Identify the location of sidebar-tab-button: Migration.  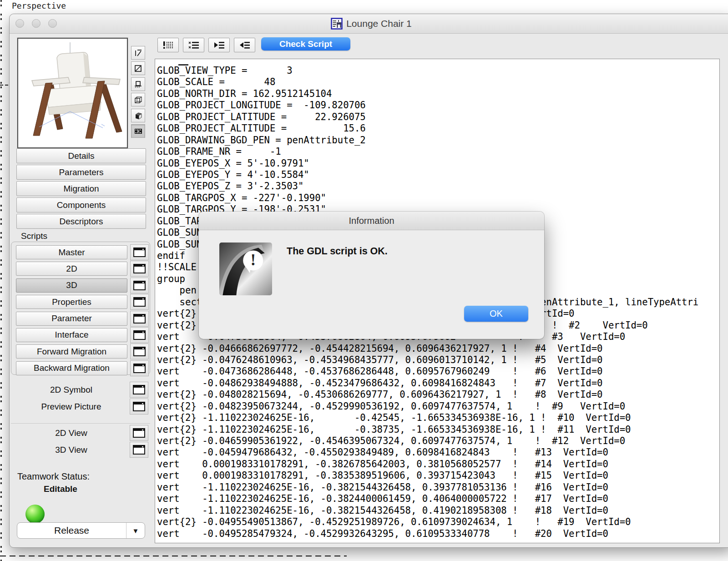
(81, 188).